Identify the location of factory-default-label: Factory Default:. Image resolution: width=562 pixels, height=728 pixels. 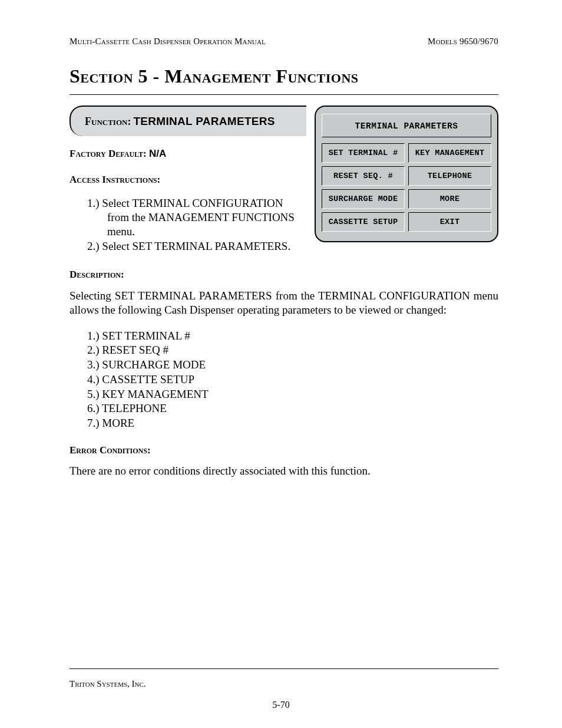
(108, 153).